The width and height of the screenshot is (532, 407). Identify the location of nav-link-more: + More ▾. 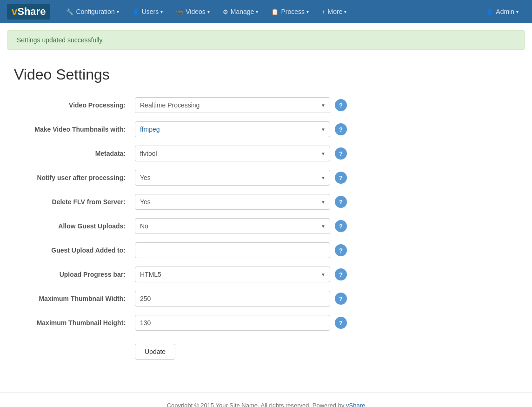
(334, 12).